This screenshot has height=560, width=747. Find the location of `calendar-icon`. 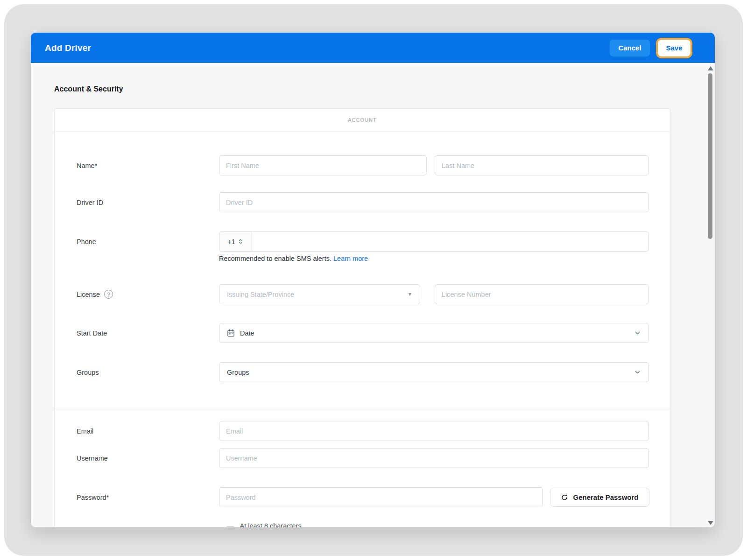

calendar-icon is located at coordinates (231, 333).